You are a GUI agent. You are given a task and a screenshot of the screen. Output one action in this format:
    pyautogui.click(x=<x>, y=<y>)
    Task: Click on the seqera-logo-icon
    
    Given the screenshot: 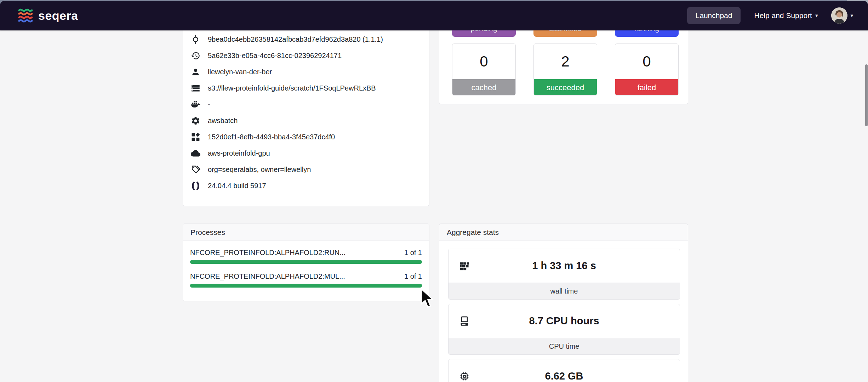 What is the action you would take?
    pyautogui.click(x=25, y=16)
    